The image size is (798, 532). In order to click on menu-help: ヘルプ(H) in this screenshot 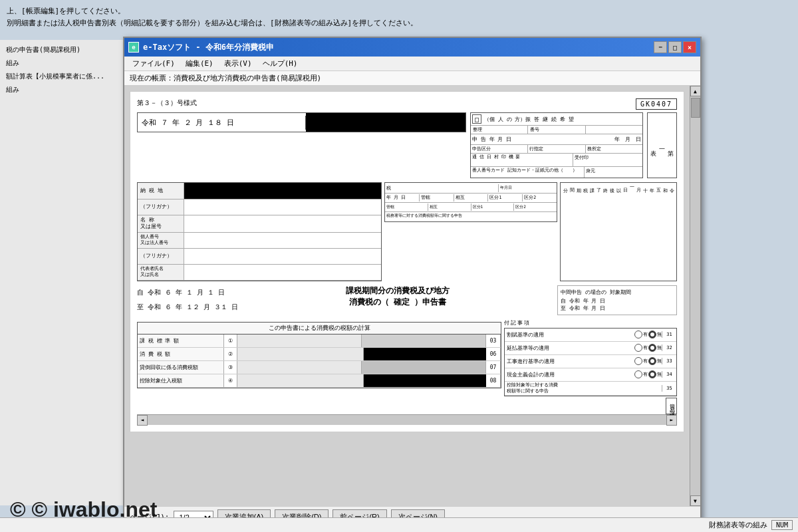, I will do `click(281, 64)`.